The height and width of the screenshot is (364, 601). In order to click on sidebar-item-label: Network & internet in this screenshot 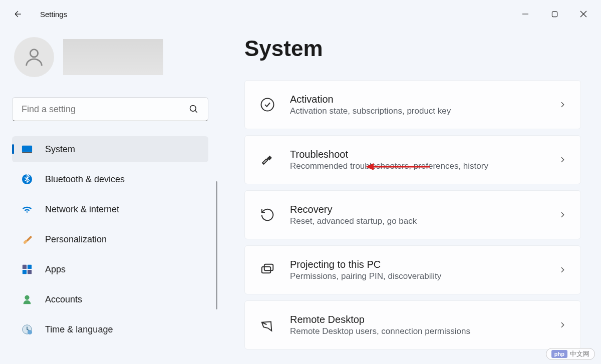, I will do `click(82, 209)`.